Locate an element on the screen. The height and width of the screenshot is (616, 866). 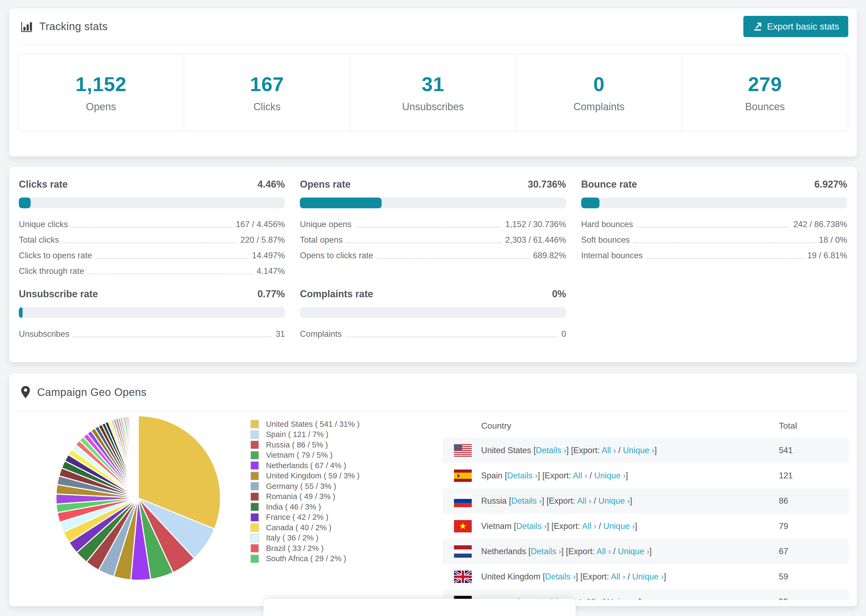
rate-value: 6.927% is located at coordinates (831, 184).